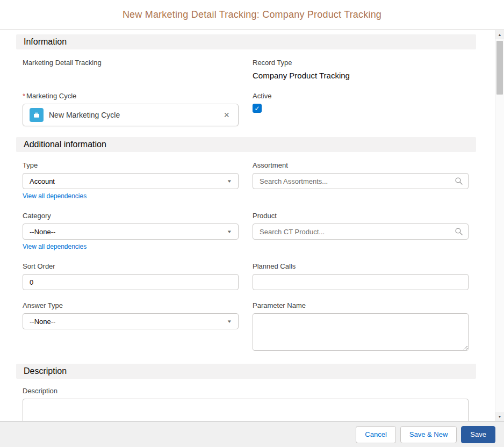  Describe the element at coordinates (361, 332) in the screenshot. I see `parameter-name-textarea` at that location.